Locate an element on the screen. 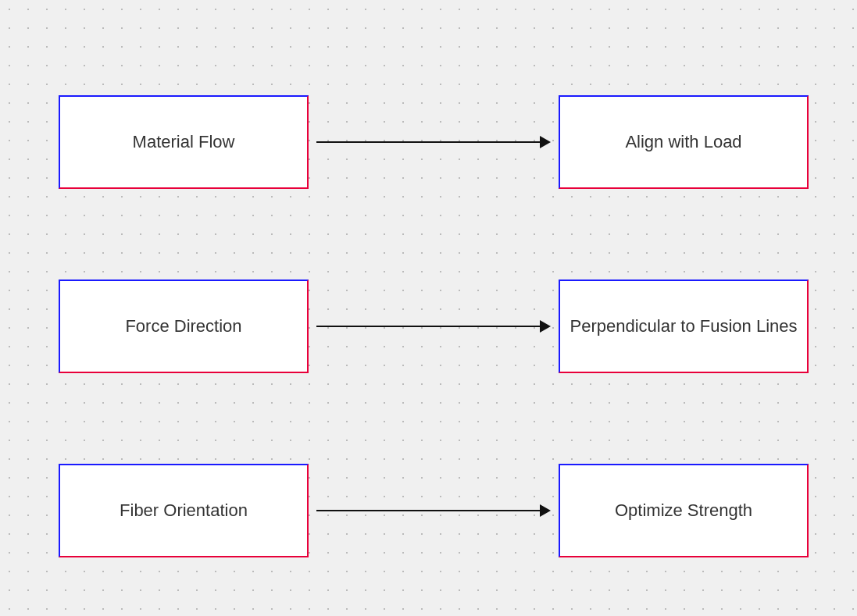  box-material-flow: Material Flow is located at coordinates (184, 142).